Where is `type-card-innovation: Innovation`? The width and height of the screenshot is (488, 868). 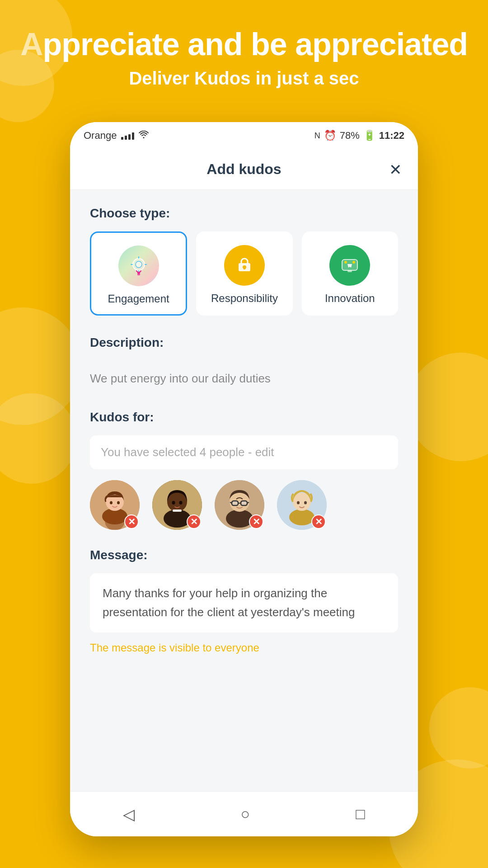
type-card-innovation: Innovation is located at coordinates (350, 274).